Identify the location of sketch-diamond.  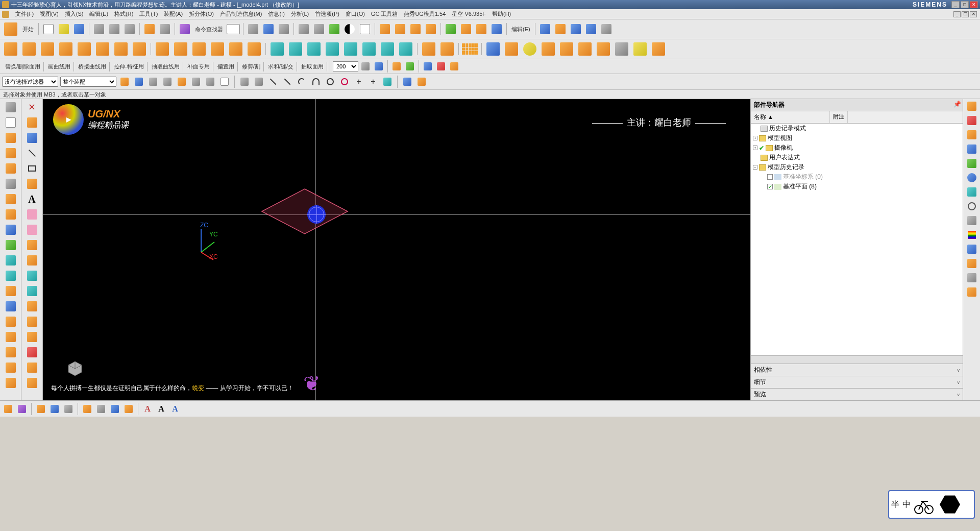
(305, 211).